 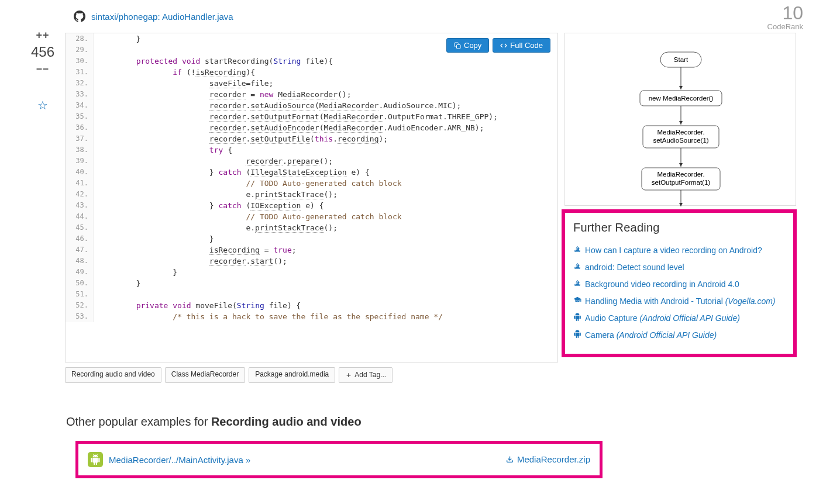 I want to click on further-reading-link: Camera (Android Official API Guide), so click(x=650, y=335).